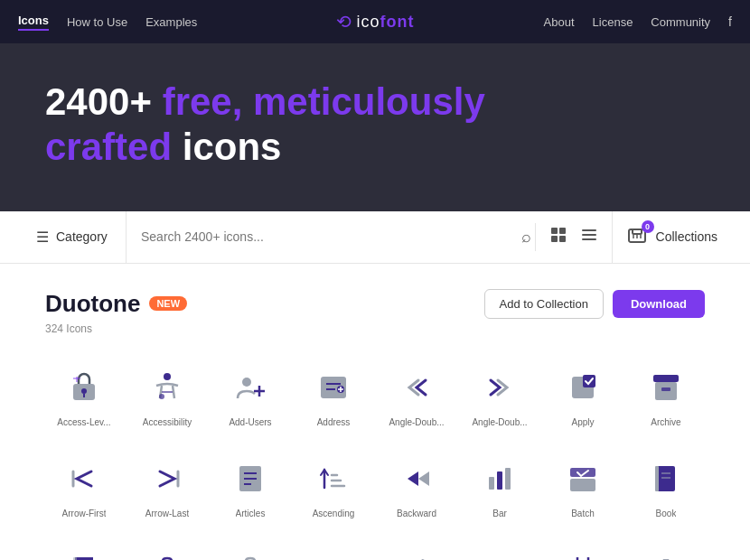 The width and height of the screenshot is (750, 560). Describe the element at coordinates (168, 303) in the screenshot. I see `new-badge: New` at that location.